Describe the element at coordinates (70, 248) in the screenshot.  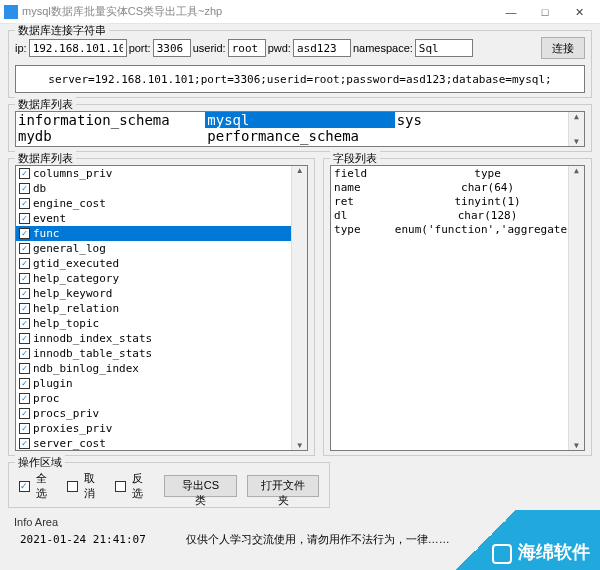
I see `table-name: general_log` at that location.